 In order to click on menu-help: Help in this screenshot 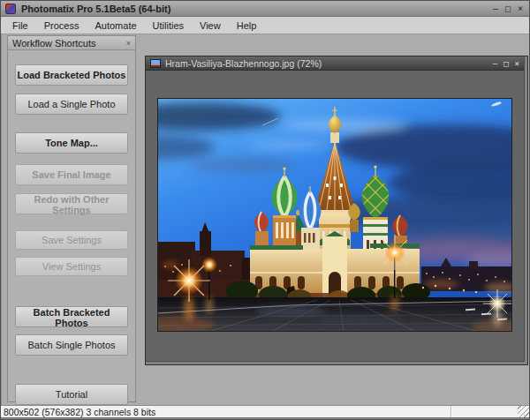, I will do `click(247, 26)`.